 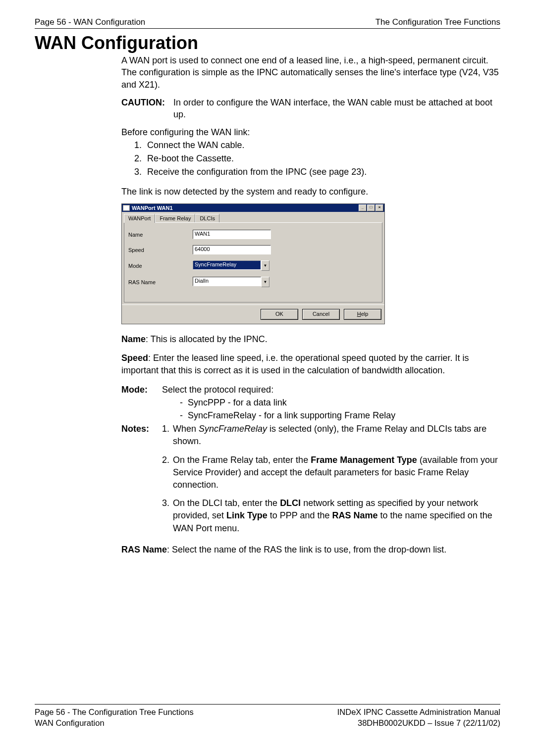 What do you see at coordinates (160, 235) in the screenshot?
I see `name-label: Name` at bounding box center [160, 235].